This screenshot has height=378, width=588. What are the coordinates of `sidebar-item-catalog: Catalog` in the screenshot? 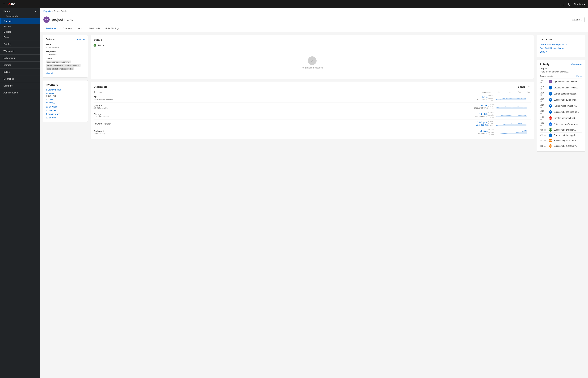 It's located at (20, 44).